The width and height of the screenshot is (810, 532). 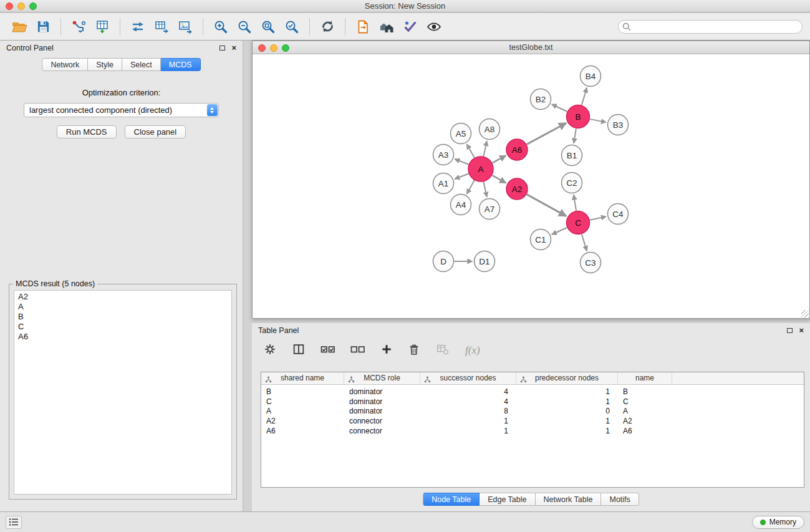 What do you see at coordinates (387, 351) in the screenshot?
I see `add-row-button` at bounding box center [387, 351].